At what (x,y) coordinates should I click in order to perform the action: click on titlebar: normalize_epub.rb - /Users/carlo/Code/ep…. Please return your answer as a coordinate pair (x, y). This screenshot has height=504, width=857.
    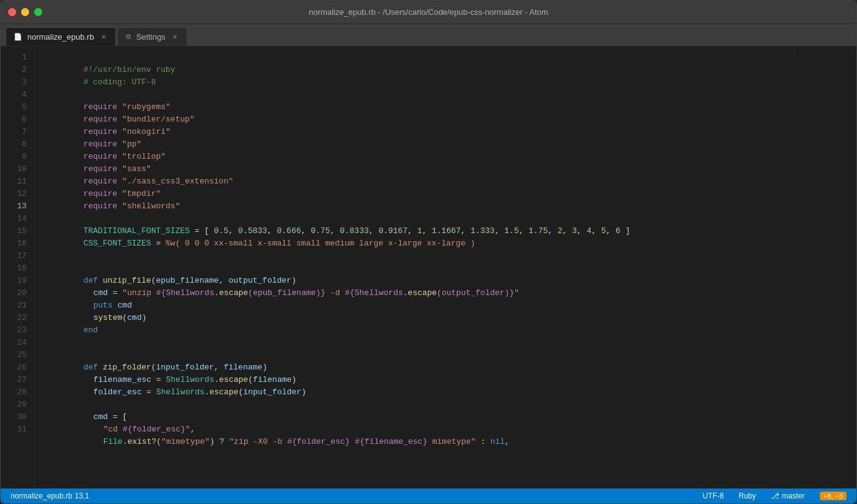
    Looking at the image, I should click on (428, 12).